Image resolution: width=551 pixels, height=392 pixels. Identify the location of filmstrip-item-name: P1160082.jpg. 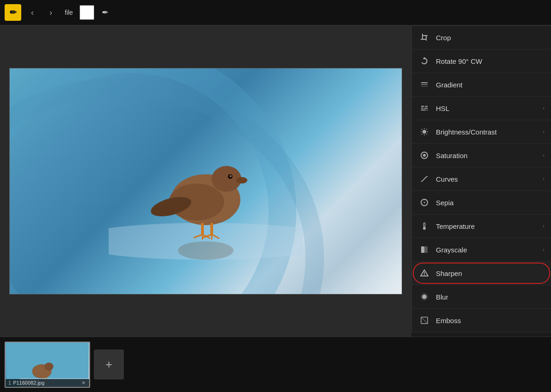
(47, 383).